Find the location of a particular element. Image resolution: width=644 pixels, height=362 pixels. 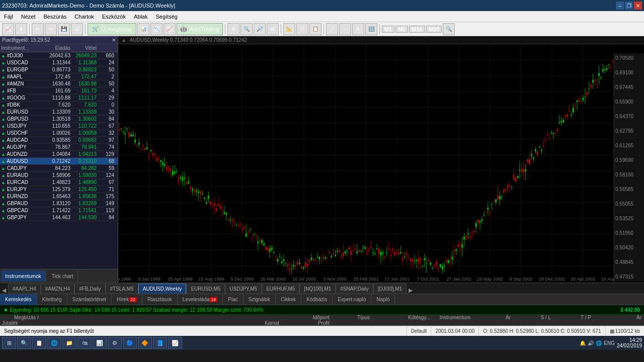

bottom-tab-k-db-zis: Kódbázis is located at coordinates (317, 300).